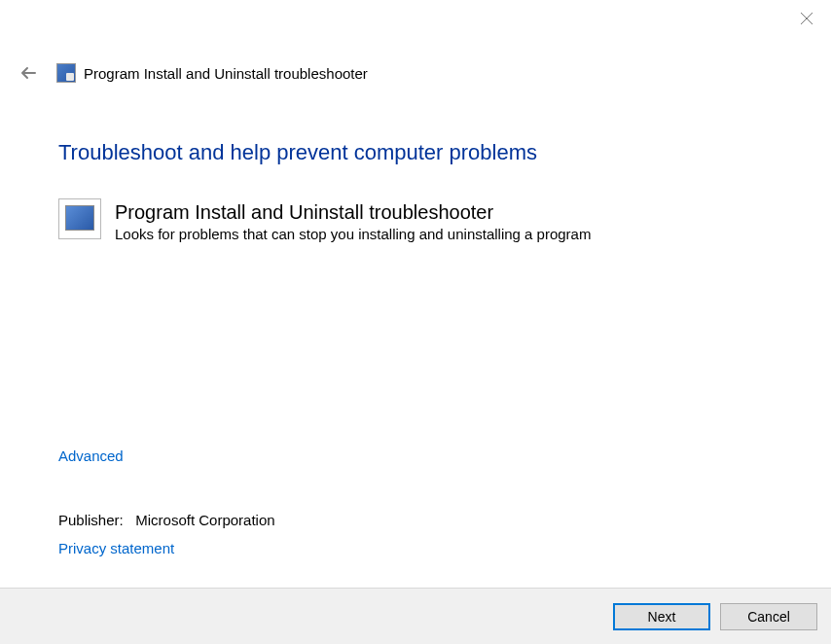 This screenshot has height=644, width=831. I want to click on troubleshooter-name: Program Install and Uninstall troublesho…, so click(352, 212).